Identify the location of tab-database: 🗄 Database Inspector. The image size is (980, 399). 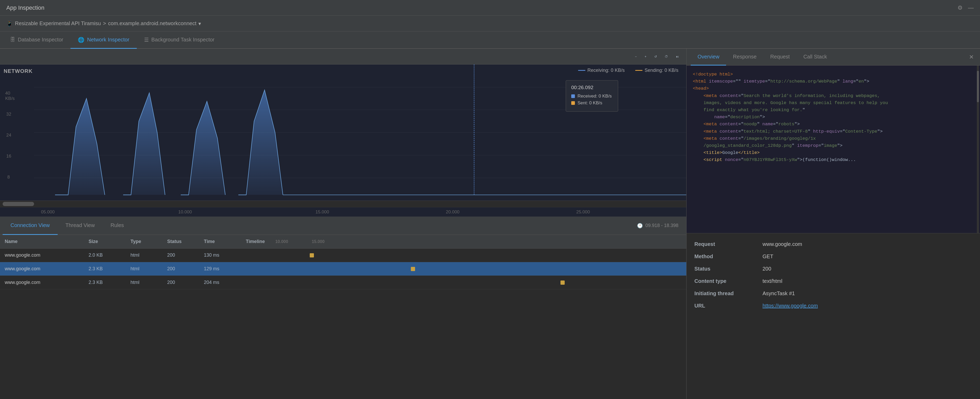
(37, 40).